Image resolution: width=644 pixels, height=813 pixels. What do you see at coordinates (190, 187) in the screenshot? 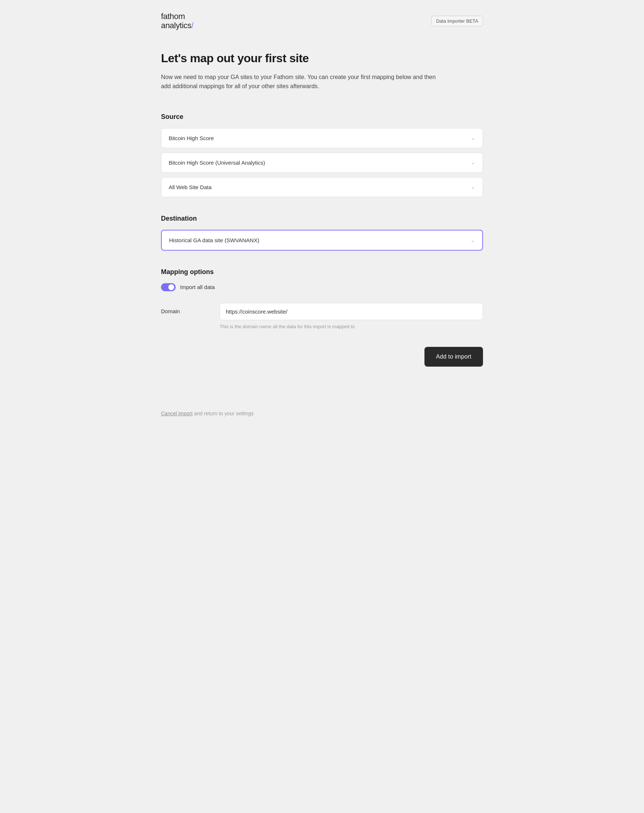
I see `source-item-2-label: All Web Site Data` at bounding box center [190, 187].